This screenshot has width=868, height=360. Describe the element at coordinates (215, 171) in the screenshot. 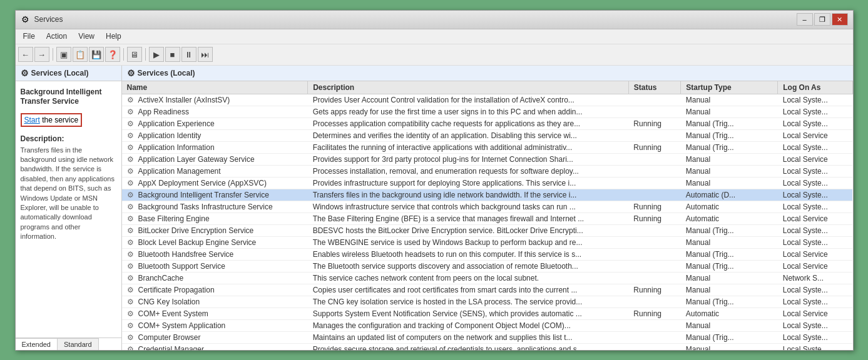

I see `service-name-cell: ⚙Application Management` at that location.